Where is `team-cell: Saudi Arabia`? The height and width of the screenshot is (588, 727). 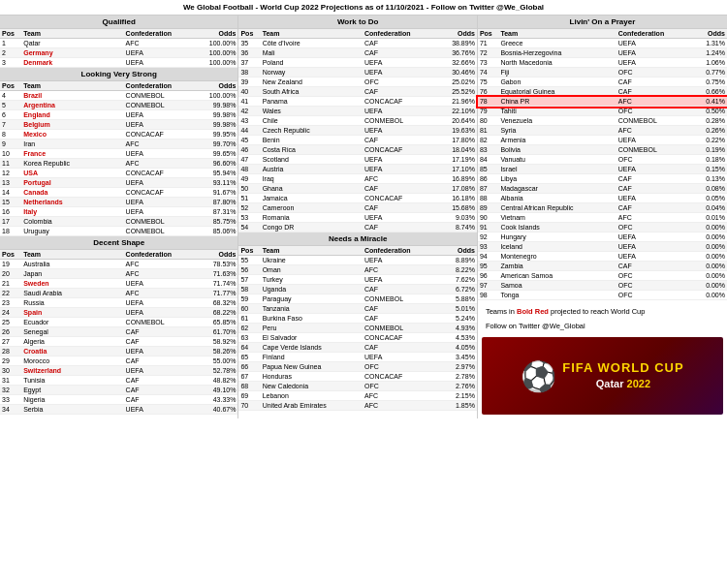 team-cell: Saudi Arabia is located at coordinates (72, 294).